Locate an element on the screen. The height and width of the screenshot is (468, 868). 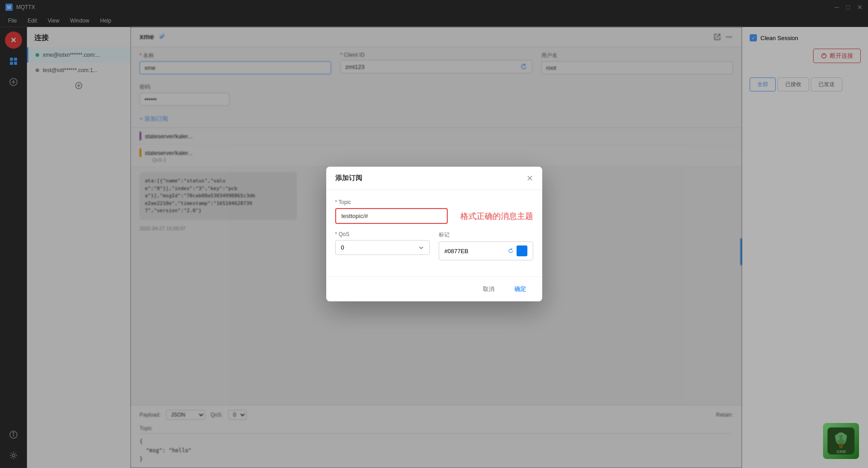
dialog-topic-label: Topic is located at coordinates (434, 202).